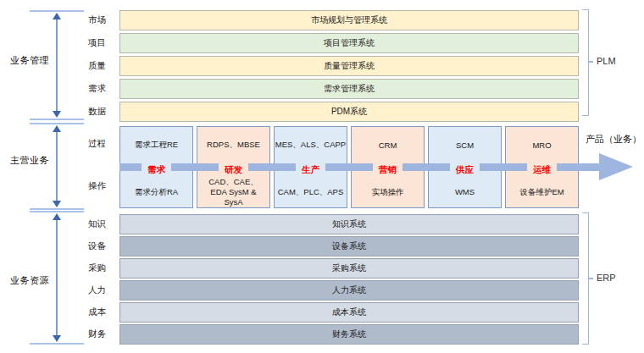 The width and height of the screenshot is (644, 353). I want to click on row-label: 成本, so click(97, 312).